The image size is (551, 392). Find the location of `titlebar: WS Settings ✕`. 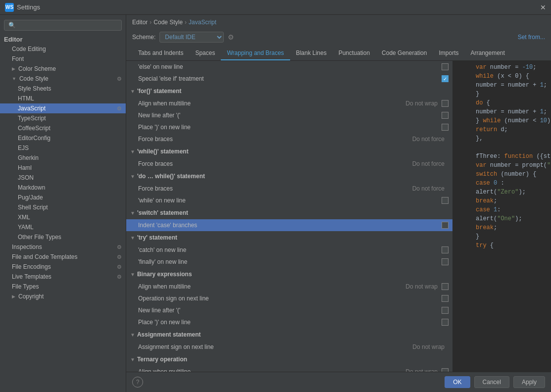

titlebar: WS Settings ✕ is located at coordinates (275, 7).